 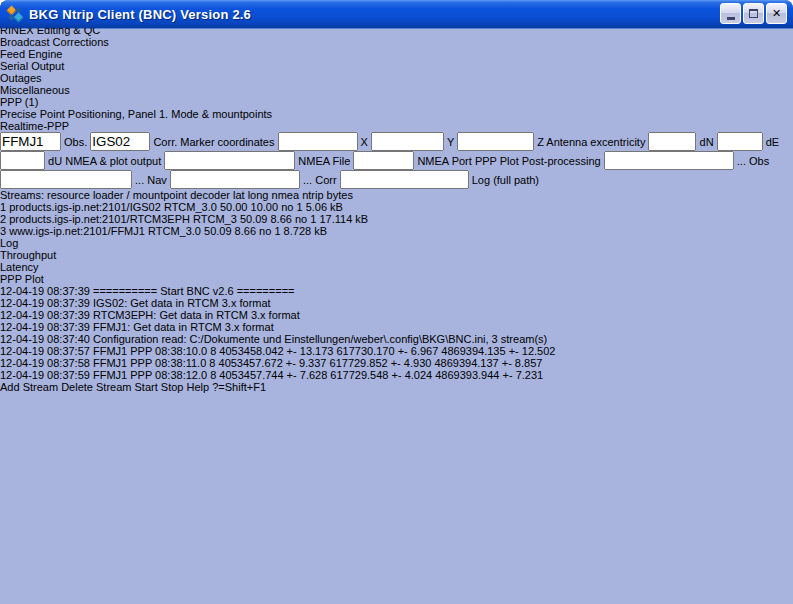 What do you see at coordinates (235, 180) in the screenshot?
I see `post-corr-file-input` at bounding box center [235, 180].